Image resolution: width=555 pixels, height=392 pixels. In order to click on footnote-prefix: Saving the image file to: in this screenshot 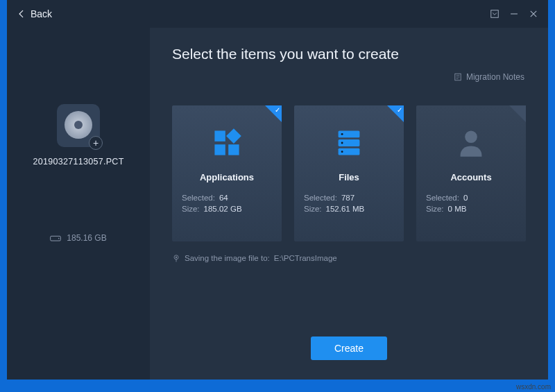, I will do `click(228, 258)`.